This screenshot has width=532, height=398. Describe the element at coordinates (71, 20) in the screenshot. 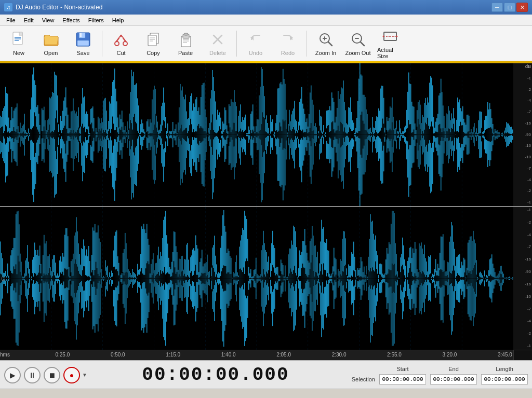

I see `menu-effects: Effects` at that location.